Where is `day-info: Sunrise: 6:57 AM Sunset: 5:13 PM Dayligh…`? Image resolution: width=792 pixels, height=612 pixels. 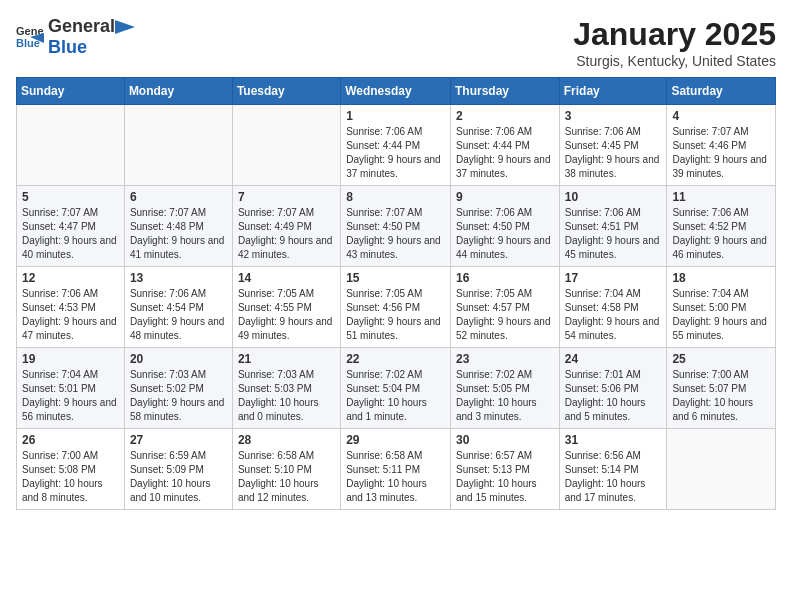 day-info: Sunrise: 6:57 AM Sunset: 5:13 PM Dayligh… is located at coordinates (505, 477).